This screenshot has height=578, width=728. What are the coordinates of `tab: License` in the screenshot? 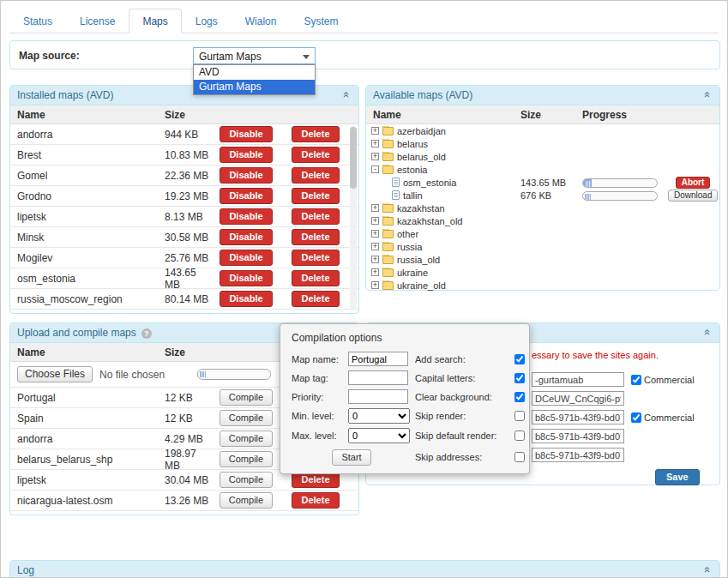 It's located at (98, 21).